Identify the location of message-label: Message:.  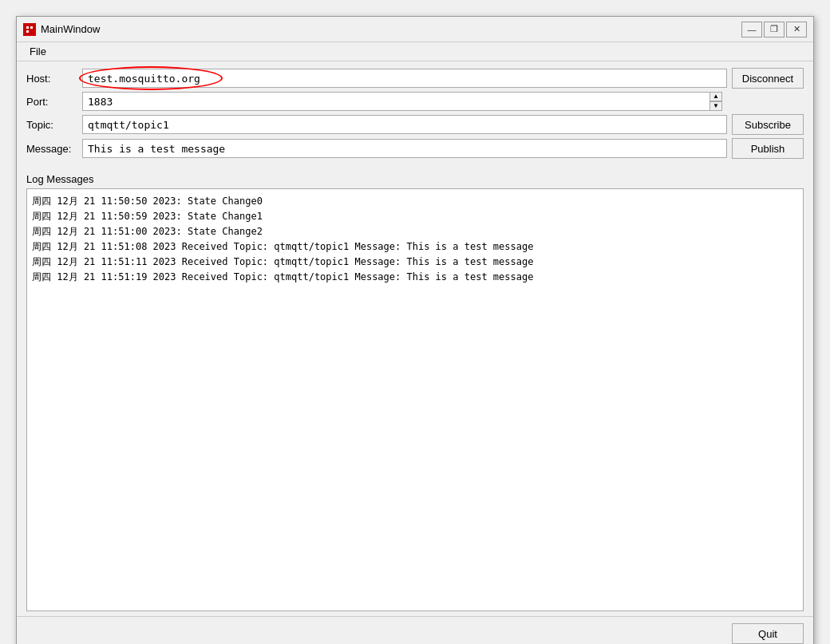
(54, 148).